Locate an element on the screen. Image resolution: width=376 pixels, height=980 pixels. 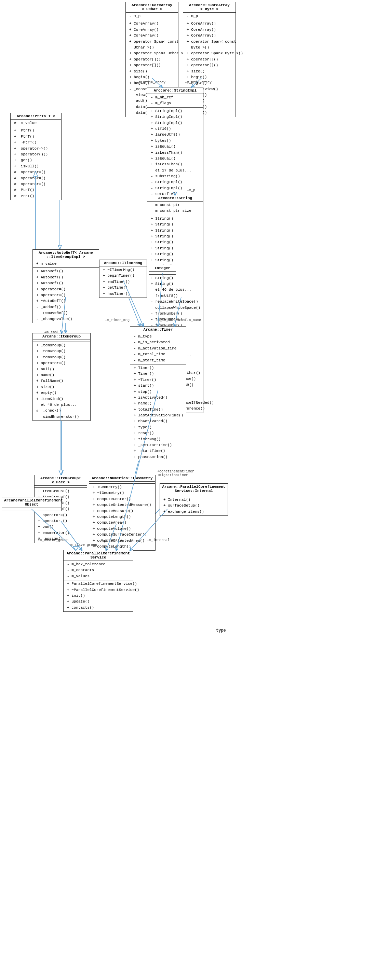
stringimpl-title: Arccore::StringImpl is located at coordinates (175, 91).